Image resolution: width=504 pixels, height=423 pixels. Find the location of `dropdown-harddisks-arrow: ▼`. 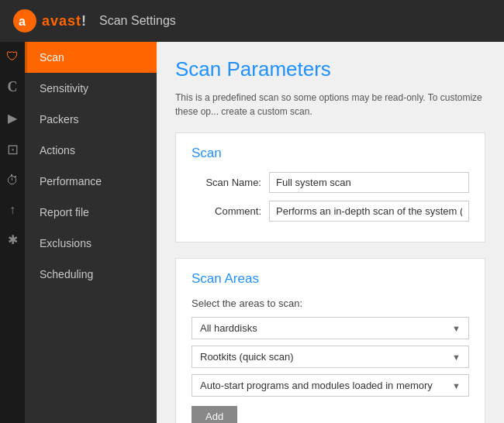

dropdown-harddisks-arrow: ▼ is located at coordinates (456, 328).